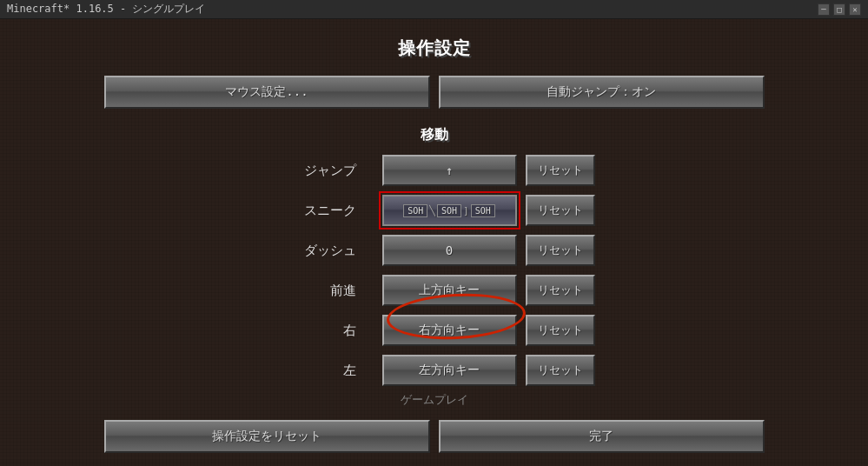 This screenshot has height=466, width=868. I want to click on keybind-label-forward: 前進, so click(243, 290).